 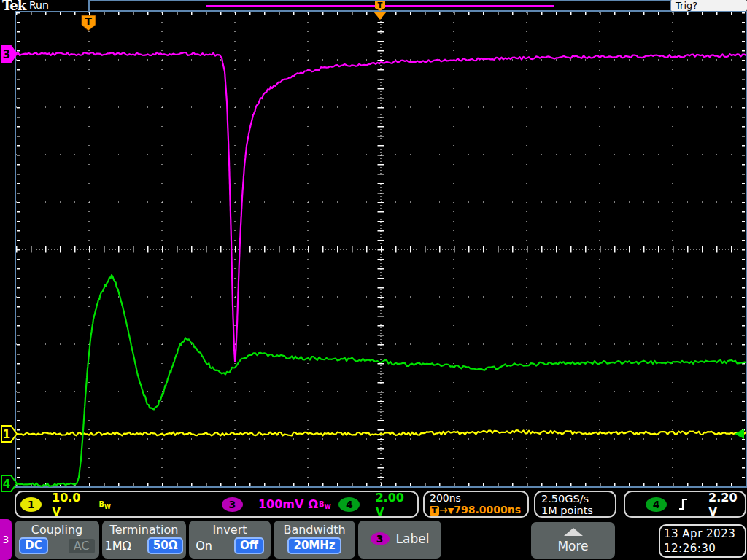 What do you see at coordinates (686, 6) in the screenshot?
I see `trigger-status-text: Trig?` at bounding box center [686, 6].